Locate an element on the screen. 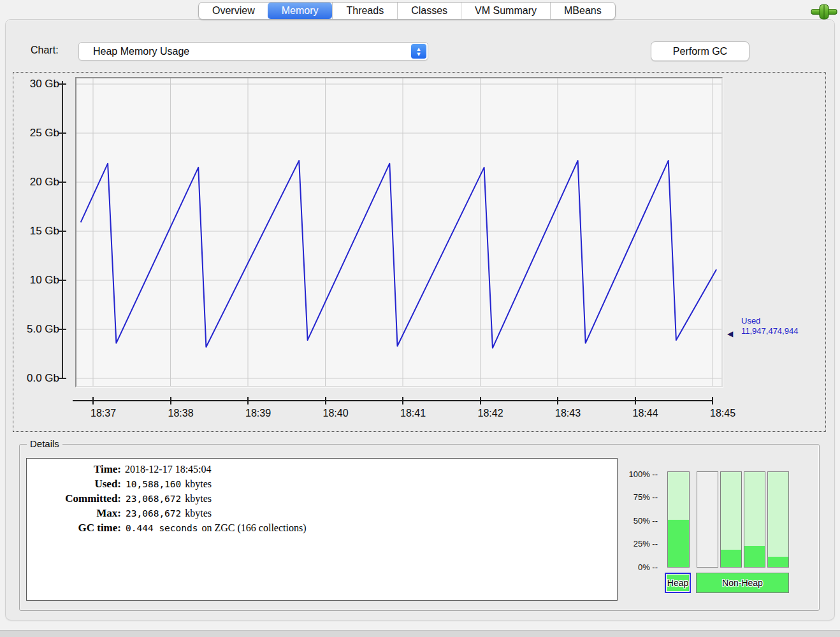 The width and height of the screenshot is (840, 637). detail-label: GC time: is located at coordinates (74, 528).